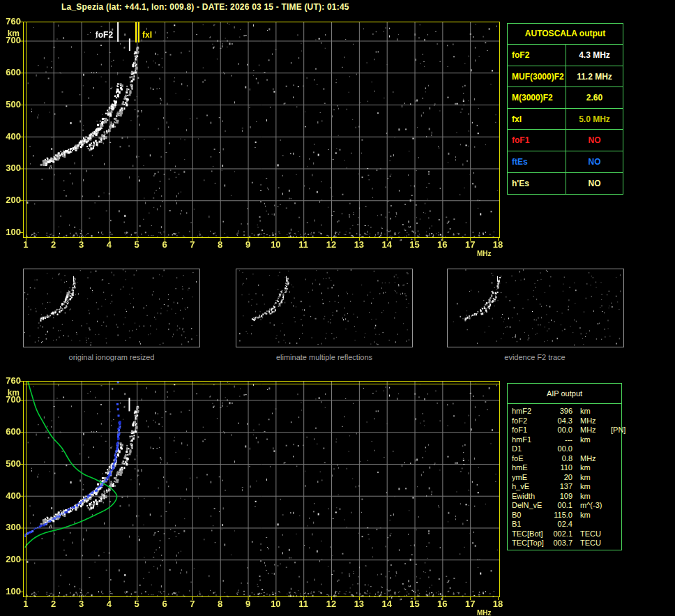 Image resolution: width=675 pixels, height=616 pixels. Describe the element at coordinates (537, 98) in the screenshot. I see `autoscala-row-label: M(3000)F2` at that location.